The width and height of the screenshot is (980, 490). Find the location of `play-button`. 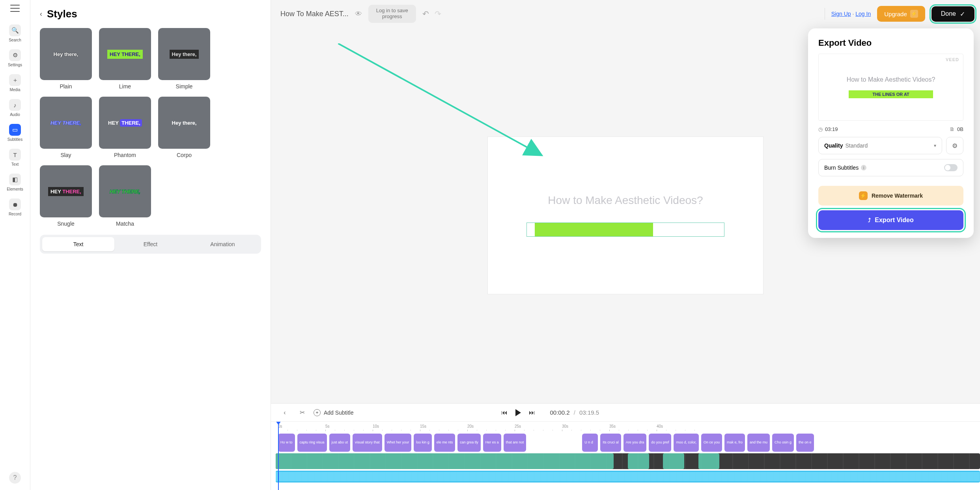

play-button is located at coordinates (518, 413).